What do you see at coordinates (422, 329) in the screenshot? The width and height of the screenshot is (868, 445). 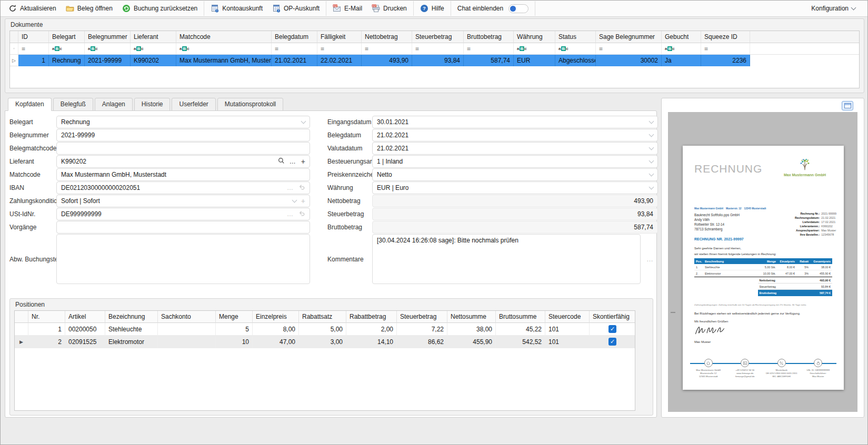 I see `cell-steuerbetrag: 7,22` at bounding box center [422, 329].